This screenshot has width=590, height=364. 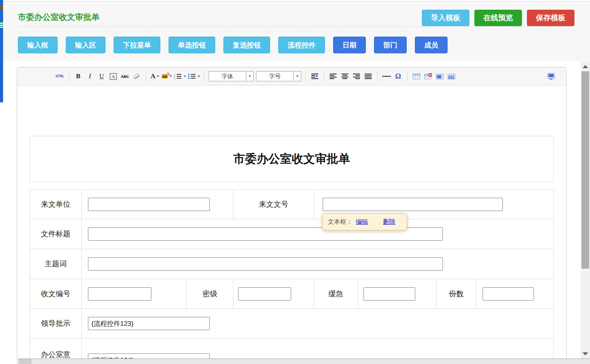 I want to click on delete-table-icon, so click(x=428, y=76).